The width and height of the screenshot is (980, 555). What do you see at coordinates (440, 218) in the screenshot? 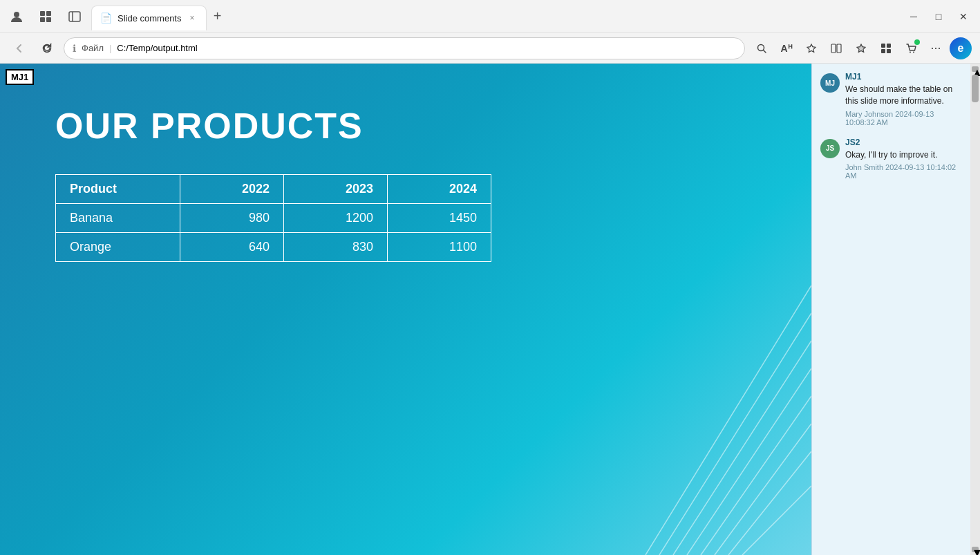
I see `cell-banana-2024: 1450` at bounding box center [440, 218].